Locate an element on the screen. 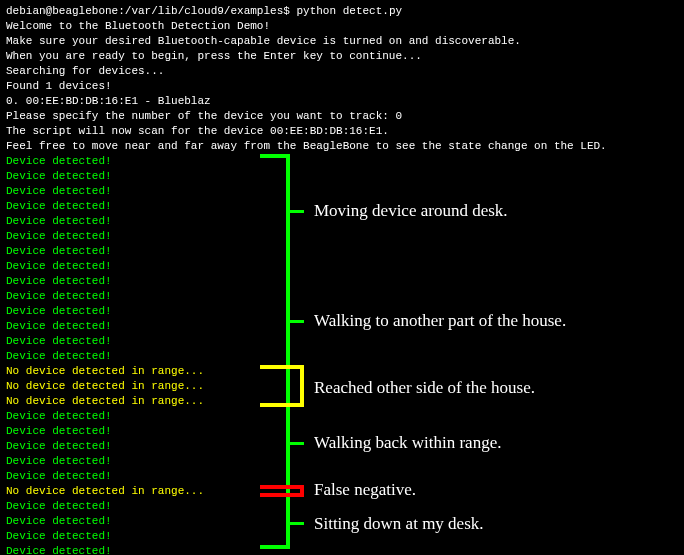  prompt-userhost: debian@beaglebone:/var/lib/cloud9/exampl… is located at coordinates (148, 11).